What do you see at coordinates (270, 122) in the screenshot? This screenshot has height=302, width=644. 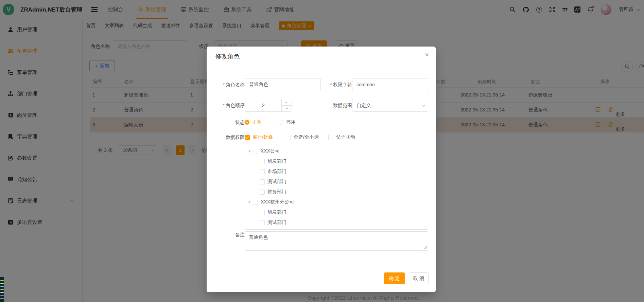 I see `status-radio-group: 正常 停用` at bounding box center [270, 122].